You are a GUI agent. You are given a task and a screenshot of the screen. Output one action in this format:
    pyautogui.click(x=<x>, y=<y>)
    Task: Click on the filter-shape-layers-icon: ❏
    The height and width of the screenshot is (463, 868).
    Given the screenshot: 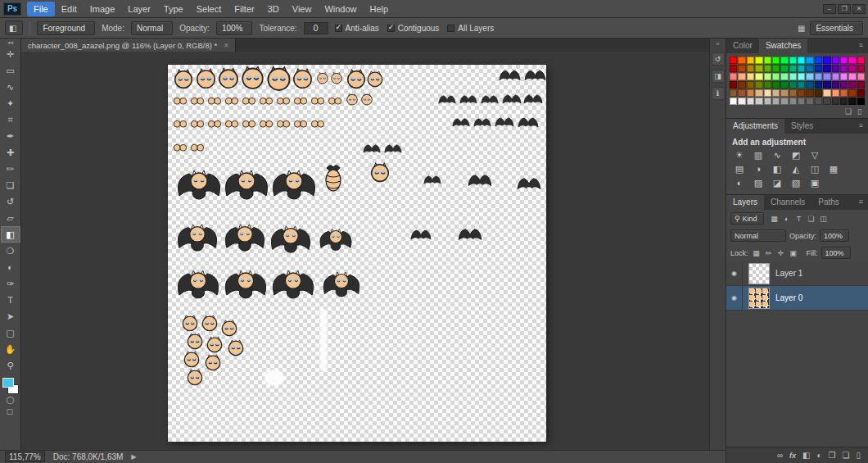 What is the action you would take?
    pyautogui.click(x=811, y=219)
    